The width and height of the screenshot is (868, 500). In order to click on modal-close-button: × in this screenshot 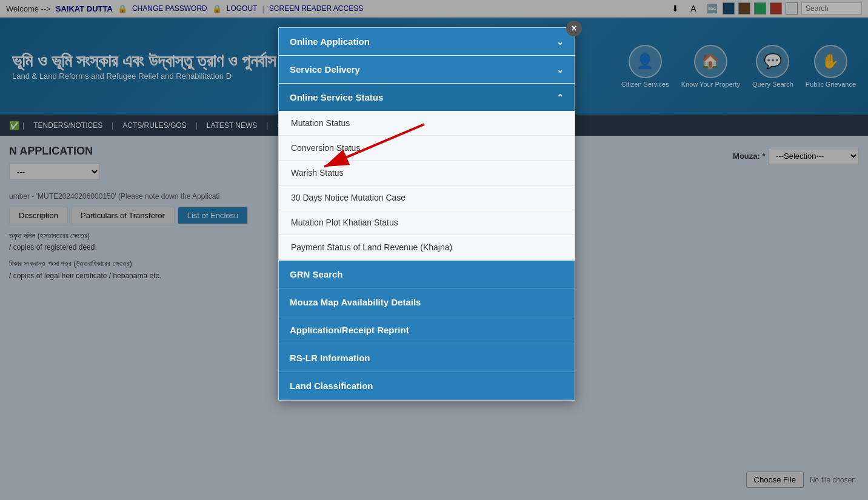, I will do `click(574, 28)`.